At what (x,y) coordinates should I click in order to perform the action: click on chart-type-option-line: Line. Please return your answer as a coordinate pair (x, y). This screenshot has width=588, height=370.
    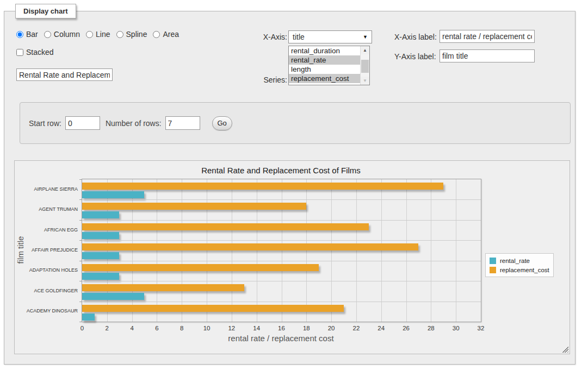
    Looking at the image, I should click on (98, 34).